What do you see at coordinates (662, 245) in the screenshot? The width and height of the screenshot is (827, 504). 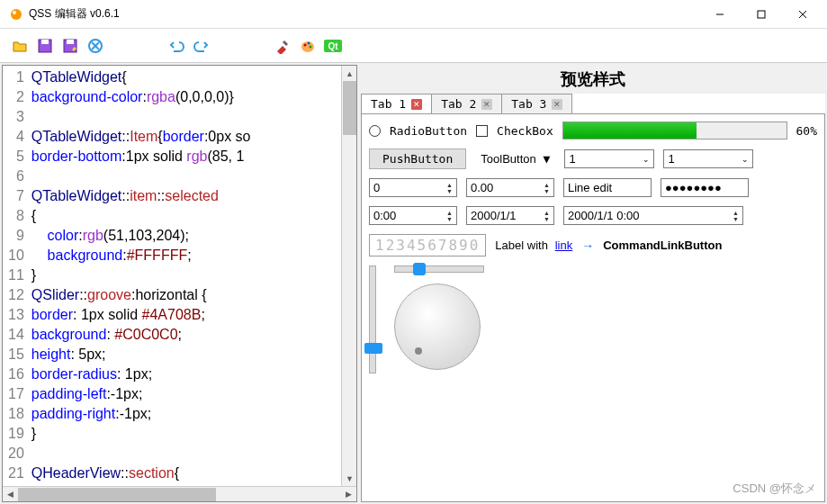 I see `command-link-button: CommandLinkButton` at bounding box center [662, 245].